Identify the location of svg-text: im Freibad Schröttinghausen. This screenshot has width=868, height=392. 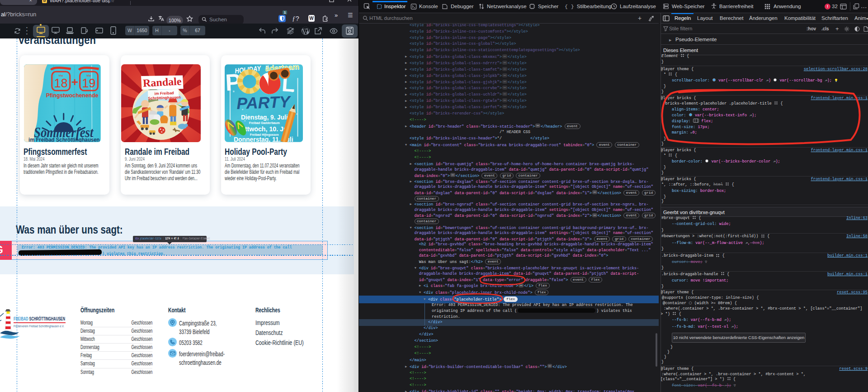
(64, 139).